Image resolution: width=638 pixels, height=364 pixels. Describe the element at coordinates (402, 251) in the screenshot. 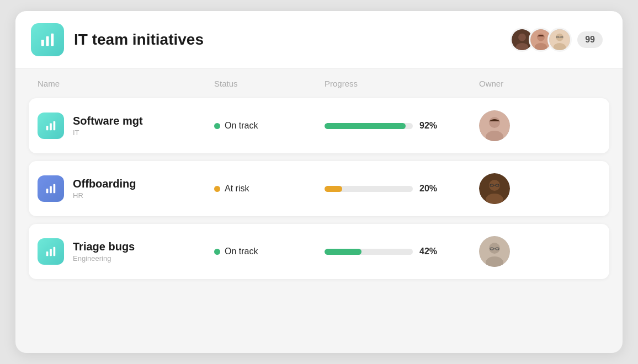

I see `progress-cell: 42%` at that location.